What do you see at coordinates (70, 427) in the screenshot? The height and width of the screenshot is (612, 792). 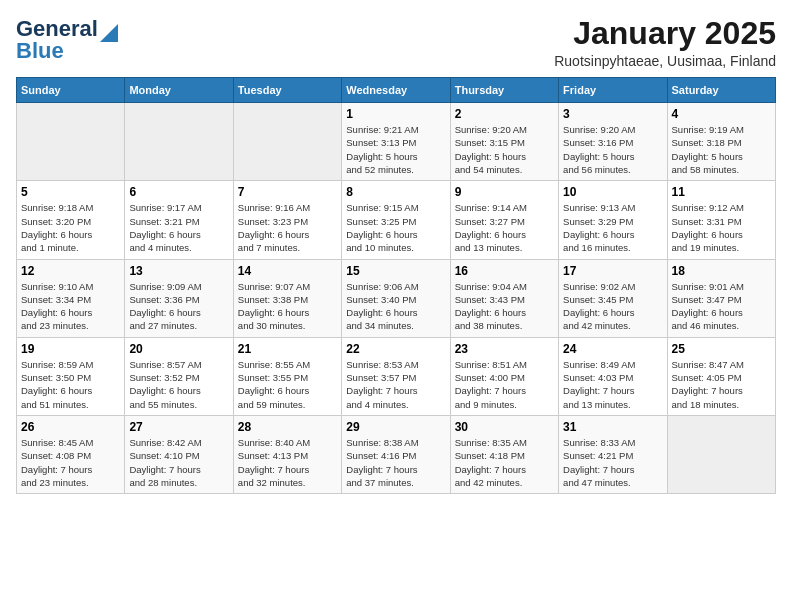 I see `day-number: 26` at bounding box center [70, 427].